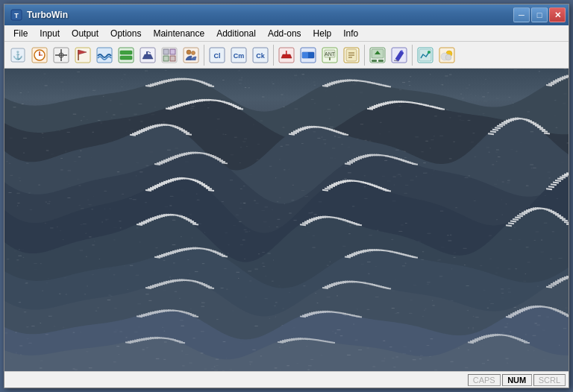 This screenshot has height=392, width=573. I want to click on menu-item-help: Help, so click(322, 33).